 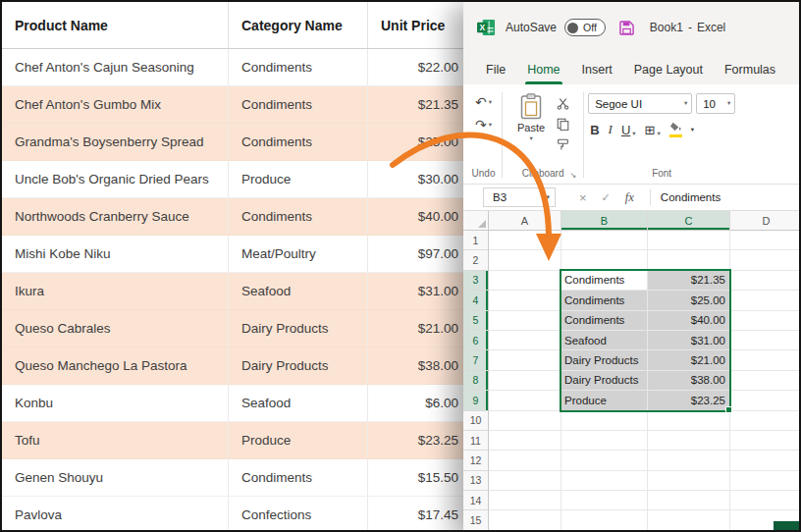 What do you see at coordinates (476, 321) in the screenshot?
I see `row-header-5: 5` at bounding box center [476, 321].